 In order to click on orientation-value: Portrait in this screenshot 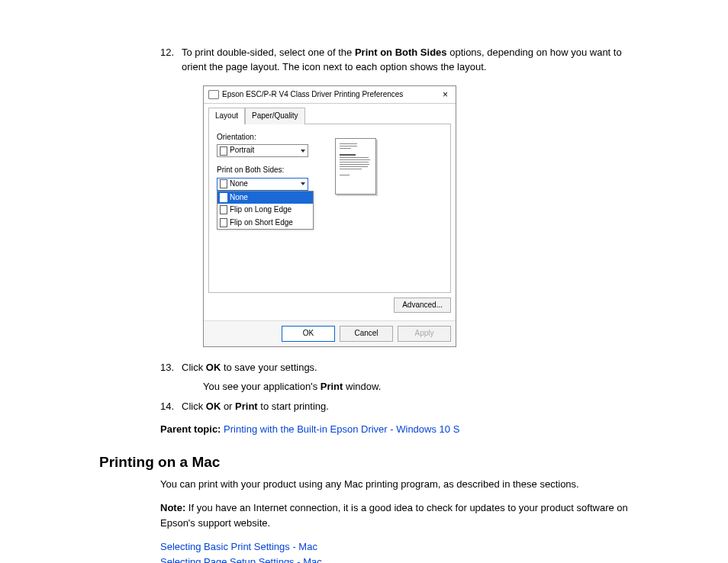, I will do `click(242, 151)`.